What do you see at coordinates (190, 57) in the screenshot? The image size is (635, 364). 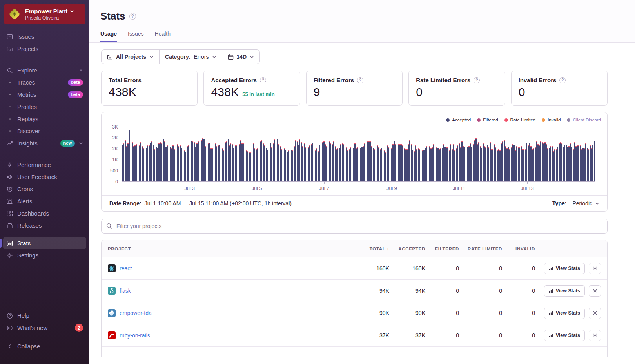 I see `category-filter-dropdown: Category: Errors` at bounding box center [190, 57].